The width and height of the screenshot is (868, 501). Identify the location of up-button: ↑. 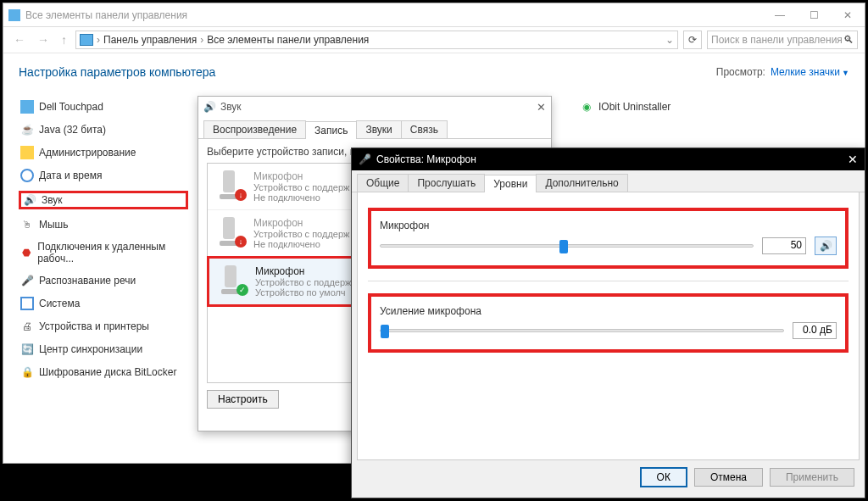
(64, 40).